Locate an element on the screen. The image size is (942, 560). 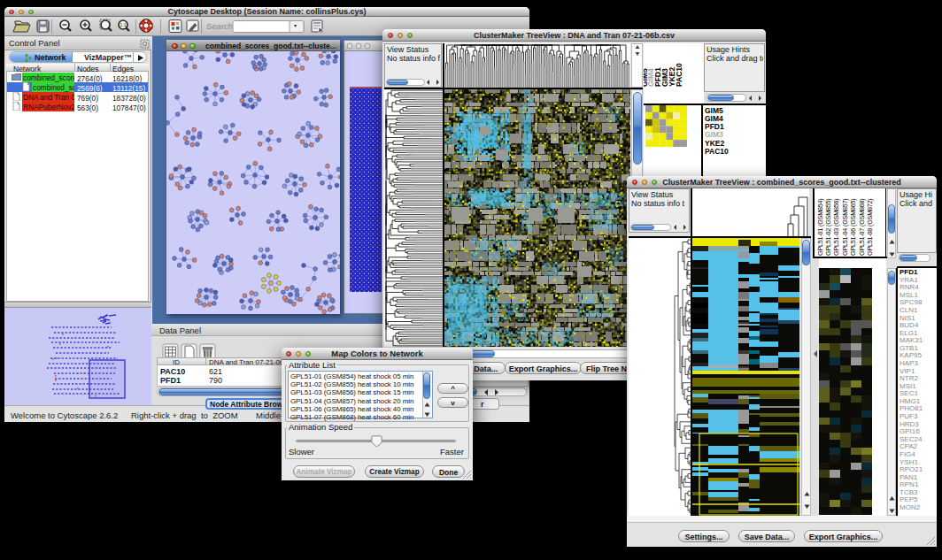
svg-text: MON2 is located at coordinates (910, 508).